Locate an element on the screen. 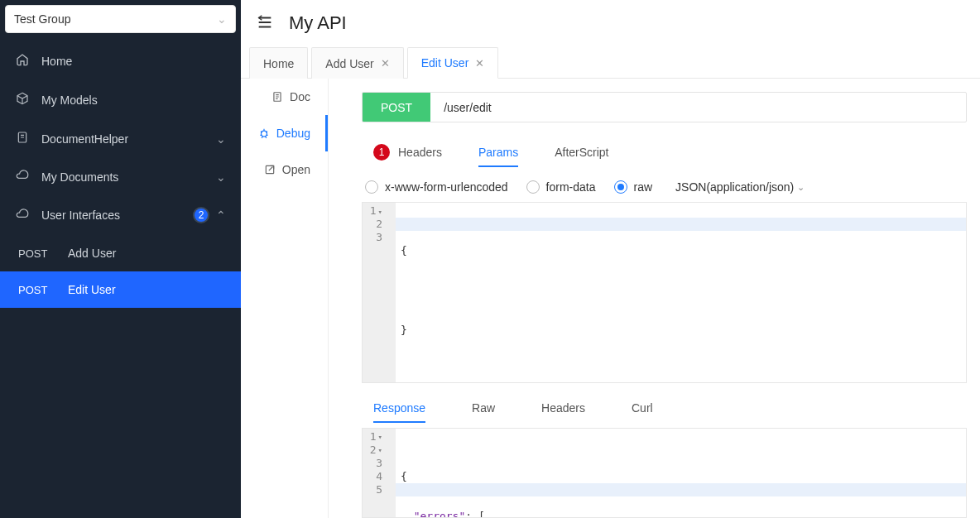 Image resolution: width=980 pixels, height=518 pixels. subitem-label: Add User is located at coordinates (92, 253).